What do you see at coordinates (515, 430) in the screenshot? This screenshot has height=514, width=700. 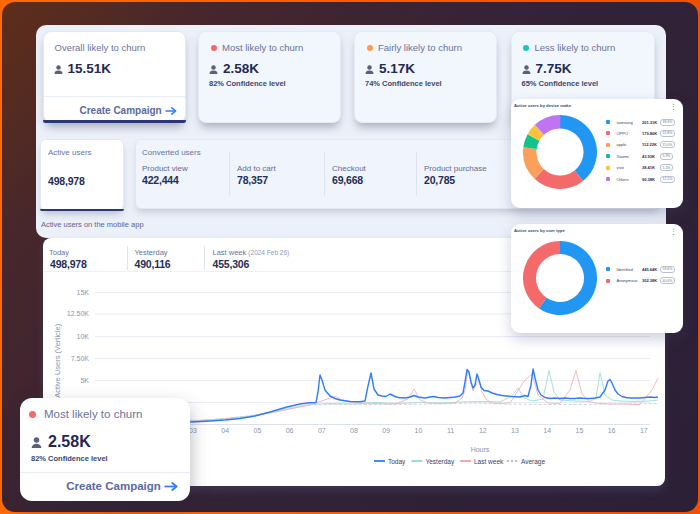 I see `svg-text: 13` at bounding box center [515, 430].